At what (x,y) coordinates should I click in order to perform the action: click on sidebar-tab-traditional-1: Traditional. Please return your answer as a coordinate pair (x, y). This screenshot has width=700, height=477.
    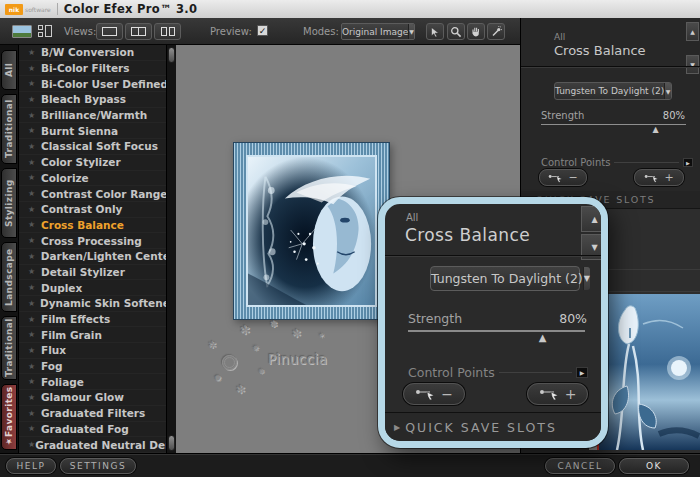
    Looking at the image, I should click on (9, 129).